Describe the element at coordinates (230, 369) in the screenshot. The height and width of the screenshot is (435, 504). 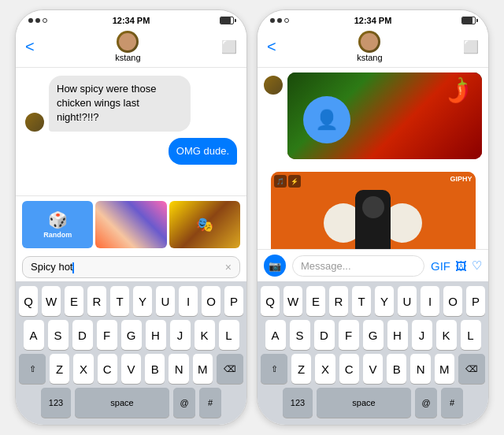
I see `key-delete-left: ⌫` at that location.